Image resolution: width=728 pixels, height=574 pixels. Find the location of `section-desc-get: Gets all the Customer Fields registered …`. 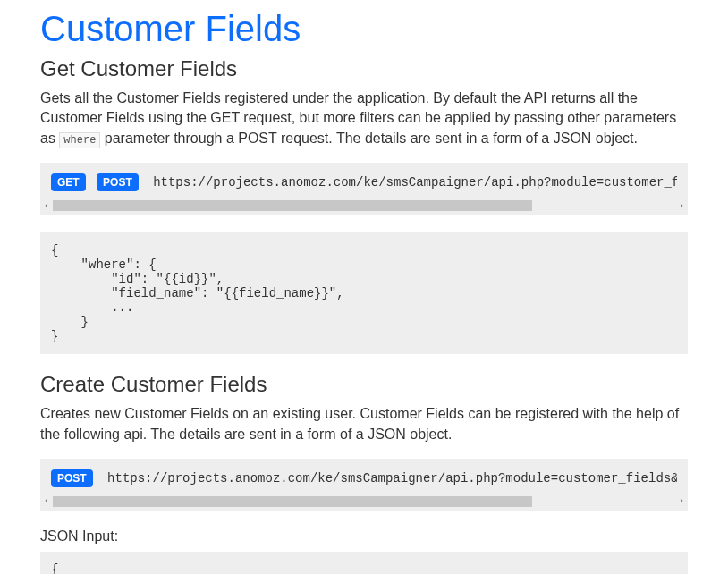

section-desc-get: Gets all the Customer Fields registered … is located at coordinates (364, 118).